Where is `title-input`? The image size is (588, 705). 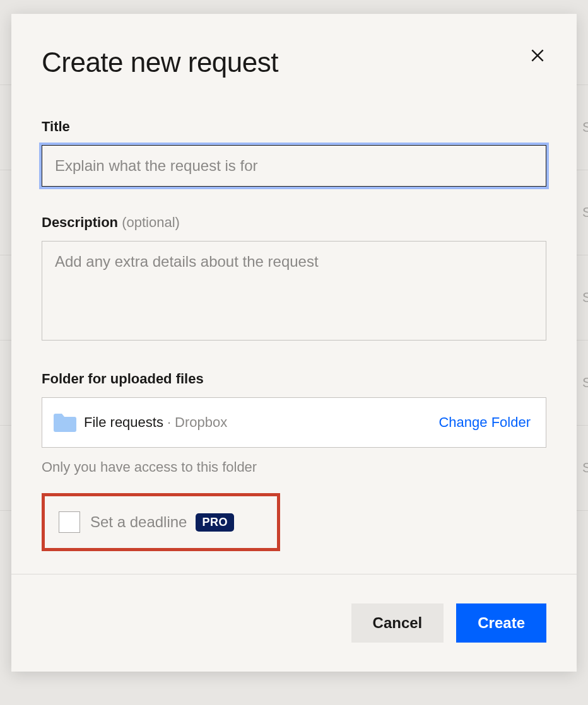 title-input is located at coordinates (294, 166).